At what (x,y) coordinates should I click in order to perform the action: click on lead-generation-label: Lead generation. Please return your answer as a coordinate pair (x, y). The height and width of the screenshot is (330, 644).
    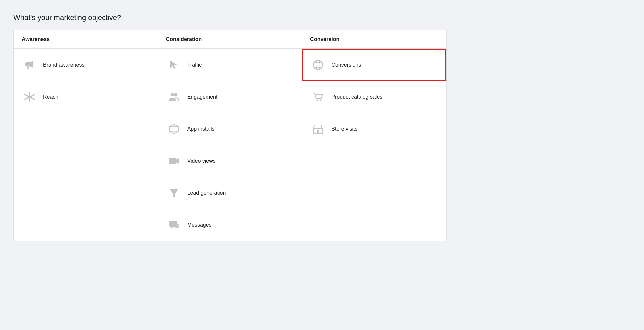
    Looking at the image, I should click on (207, 193).